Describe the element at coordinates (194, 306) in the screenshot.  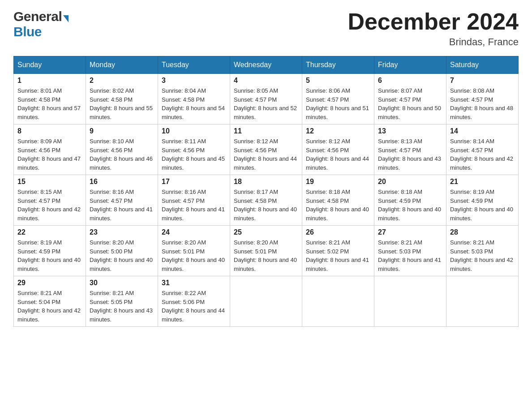
I see `day-info: Sunrise: 8:22 AM Sunset: 5:06 PM Dayligh…` at that location.